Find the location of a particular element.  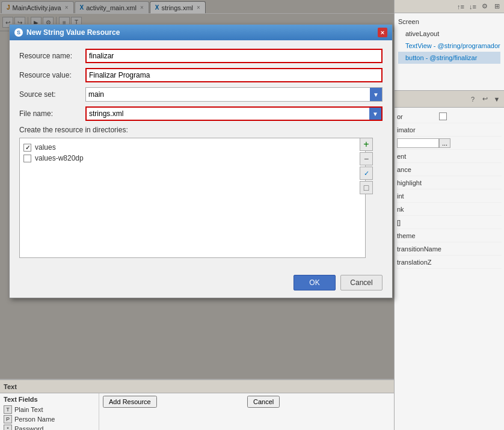

prop-row-brackets: [] is located at coordinates (449, 223).